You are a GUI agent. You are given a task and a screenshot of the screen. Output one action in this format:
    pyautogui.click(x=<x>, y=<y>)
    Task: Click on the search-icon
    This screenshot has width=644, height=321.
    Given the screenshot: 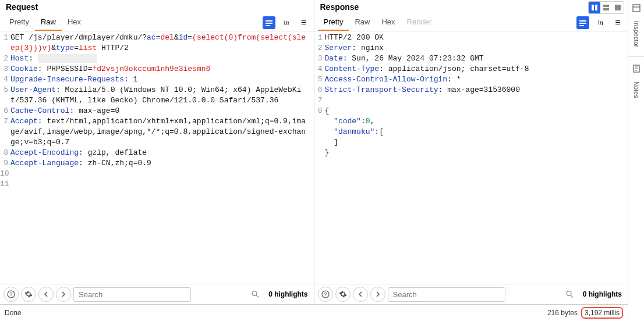 What is the action you would take?
    pyautogui.click(x=255, y=294)
    